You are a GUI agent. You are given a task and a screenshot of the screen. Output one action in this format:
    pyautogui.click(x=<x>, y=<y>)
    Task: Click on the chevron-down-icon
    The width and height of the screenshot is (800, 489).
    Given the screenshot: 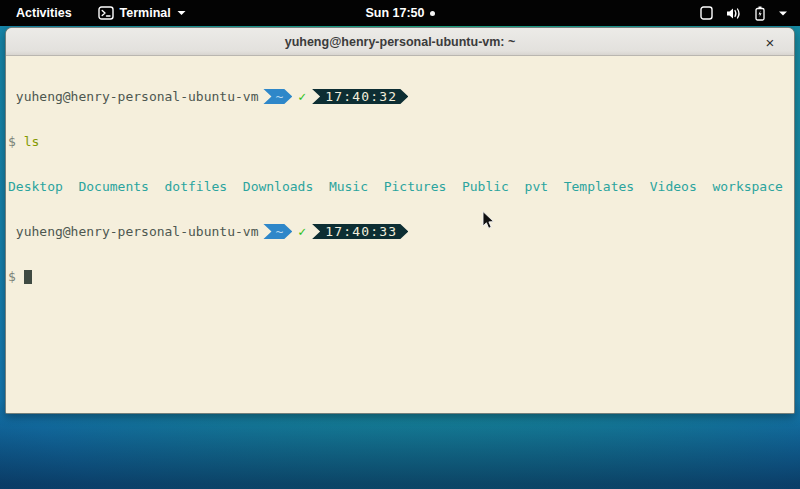 What is the action you would take?
    pyautogui.click(x=783, y=14)
    